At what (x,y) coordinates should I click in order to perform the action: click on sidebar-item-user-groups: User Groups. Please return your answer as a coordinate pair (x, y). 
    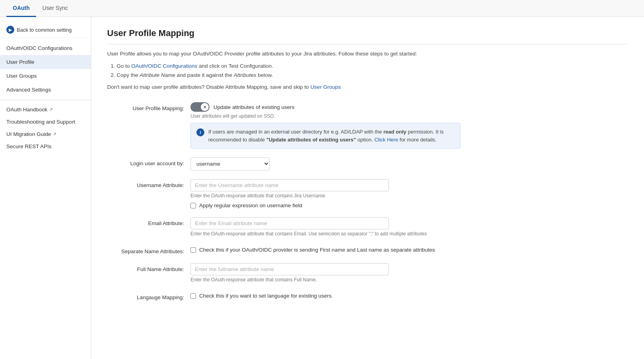
    Looking at the image, I should click on (45, 76).